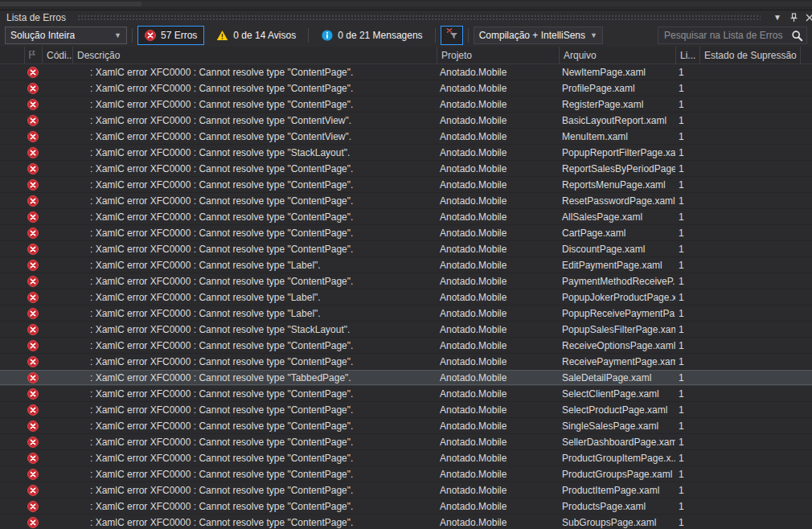 The width and height of the screenshot is (812, 529). What do you see at coordinates (256, 35) in the screenshot?
I see `warnings-filter-button: 0 de 14 Avisos` at bounding box center [256, 35].